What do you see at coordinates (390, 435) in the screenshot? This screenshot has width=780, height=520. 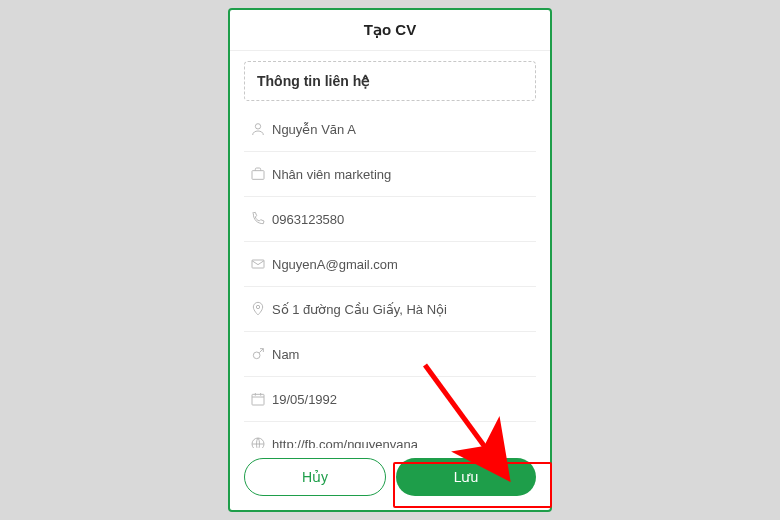 I see `field-website: http://fb.com/nguyenvana` at bounding box center [390, 435].